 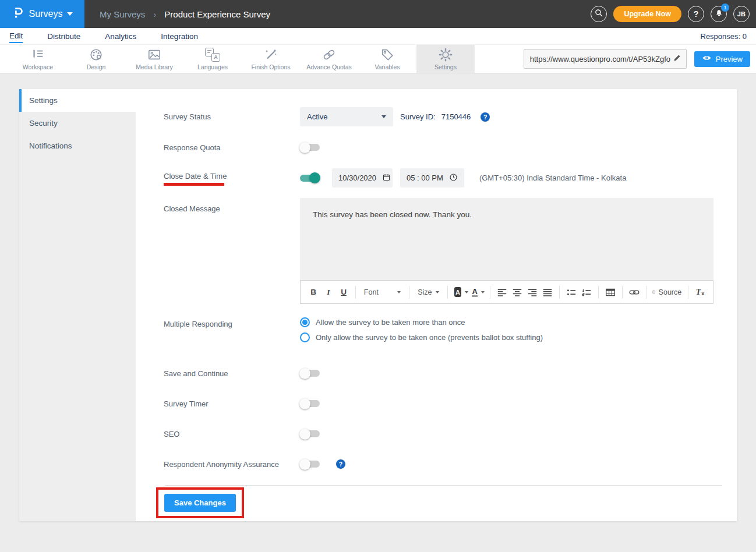 I want to click on toolbar-item-advance-quotas: Advance Quotas, so click(x=329, y=59).